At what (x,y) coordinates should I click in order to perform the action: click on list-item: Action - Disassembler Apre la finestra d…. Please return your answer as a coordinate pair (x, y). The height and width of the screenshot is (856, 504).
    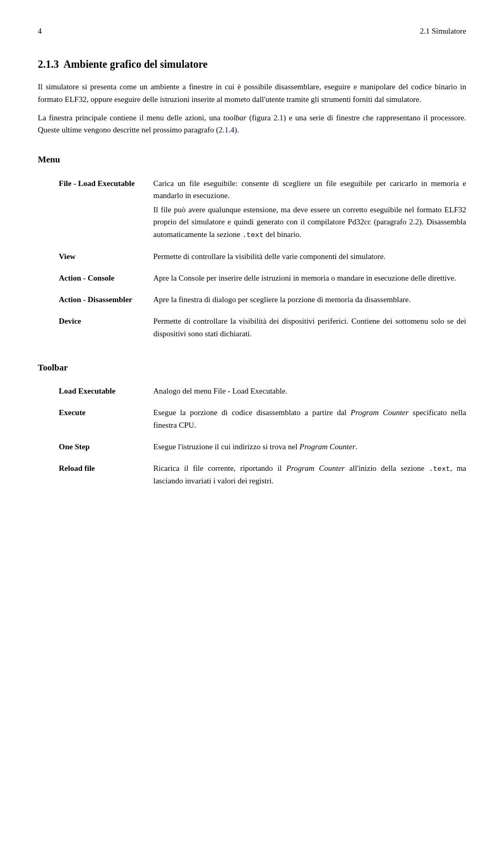
    Looking at the image, I should click on (252, 301).